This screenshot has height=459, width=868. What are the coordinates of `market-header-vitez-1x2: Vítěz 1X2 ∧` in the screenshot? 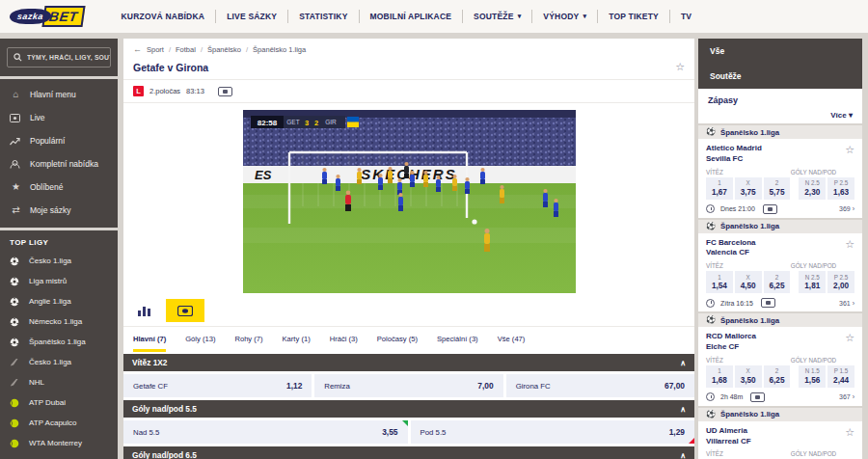 It's located at (409, 363).